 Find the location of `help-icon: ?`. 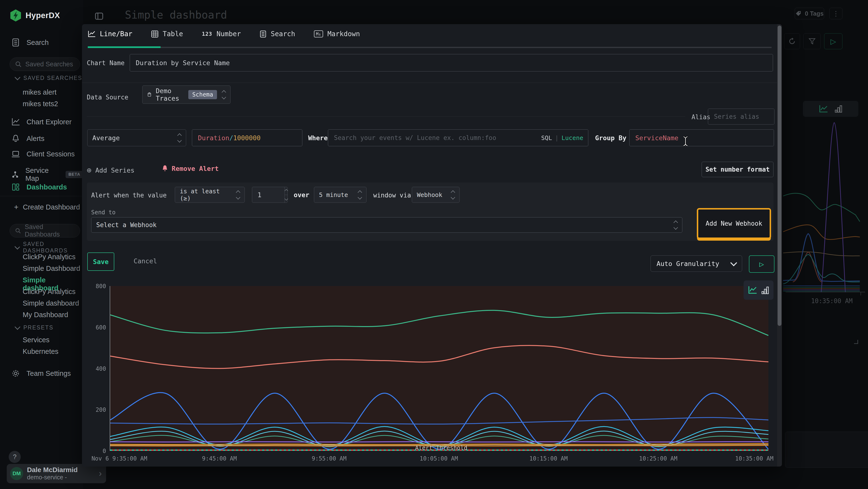

help-icon: ? is located at coordinates (15, 457).